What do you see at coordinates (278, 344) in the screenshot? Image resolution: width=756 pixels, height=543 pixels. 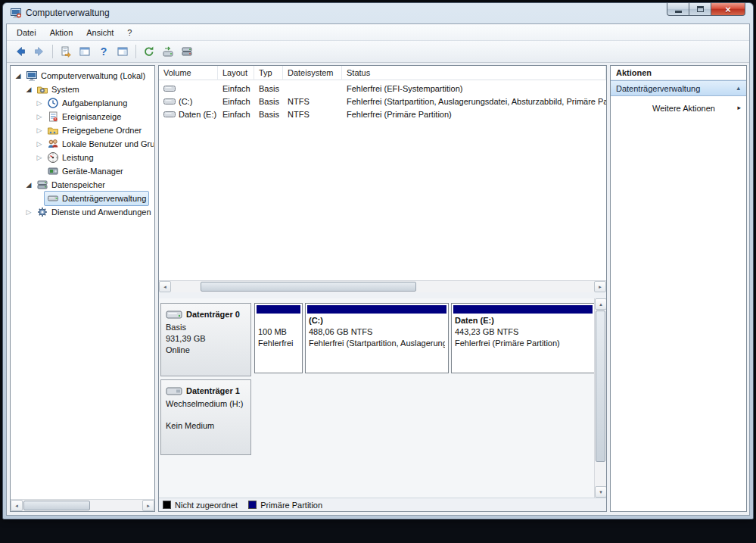 I see `partition-status: Fehlerfrei` at bounding box center [278, 344].